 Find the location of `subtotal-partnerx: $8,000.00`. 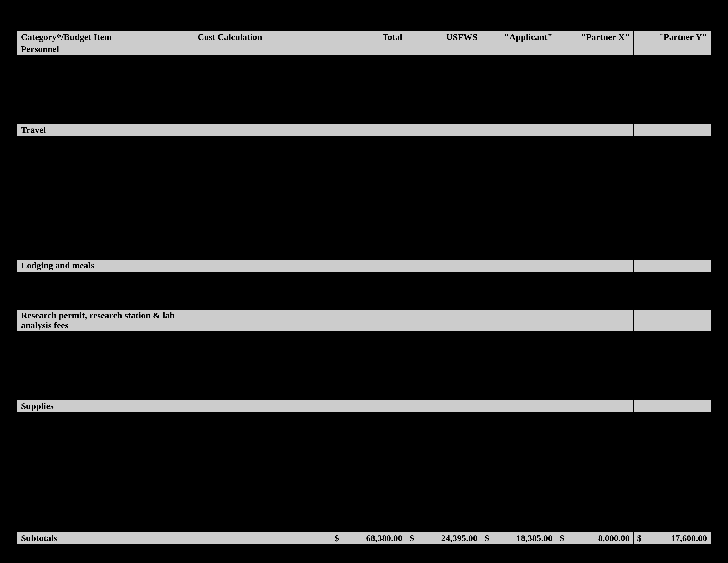

subtotal-partnerx: $8,000.00 is located at coordinates (595, 538).